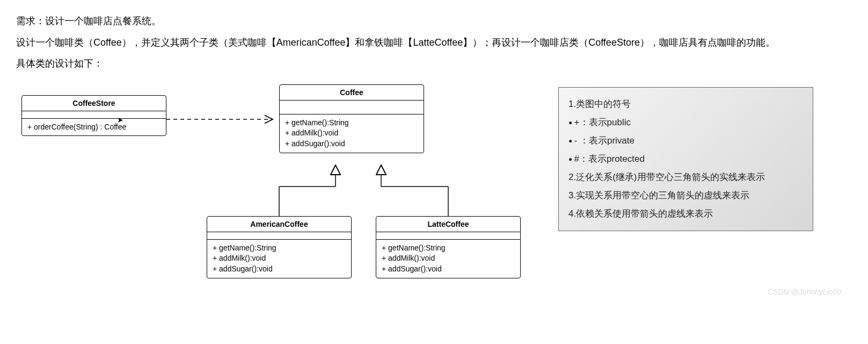  I want to click on legend-bullet-public: +：表示public, so click(686, 123).